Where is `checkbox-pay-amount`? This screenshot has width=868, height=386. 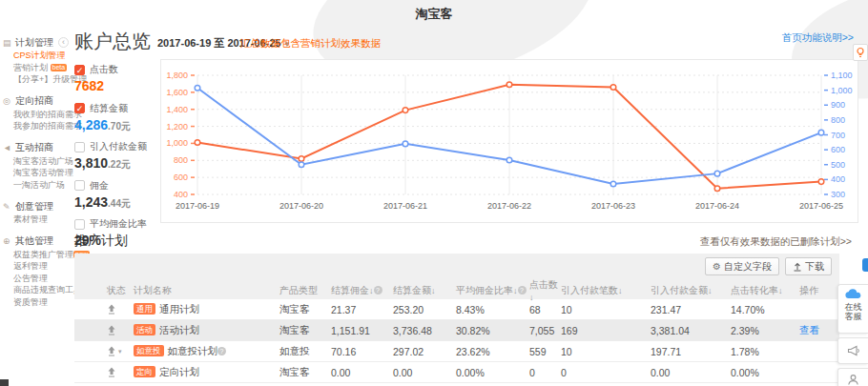 checkbox-pay-amount is located at coordinates (80, 147).